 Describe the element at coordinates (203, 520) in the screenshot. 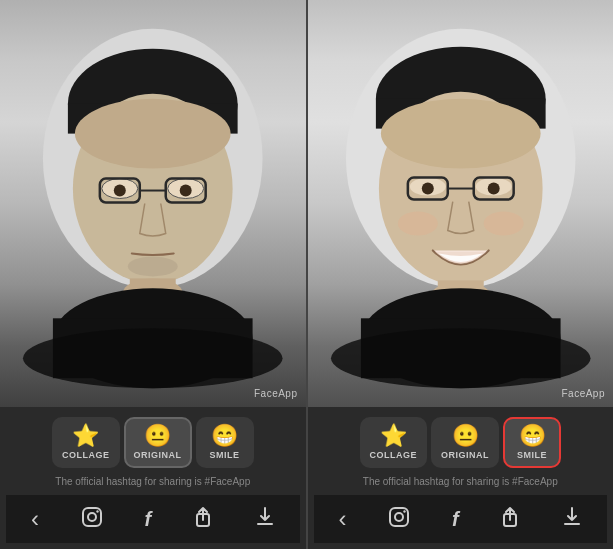

I see `left-share-button` at that location.